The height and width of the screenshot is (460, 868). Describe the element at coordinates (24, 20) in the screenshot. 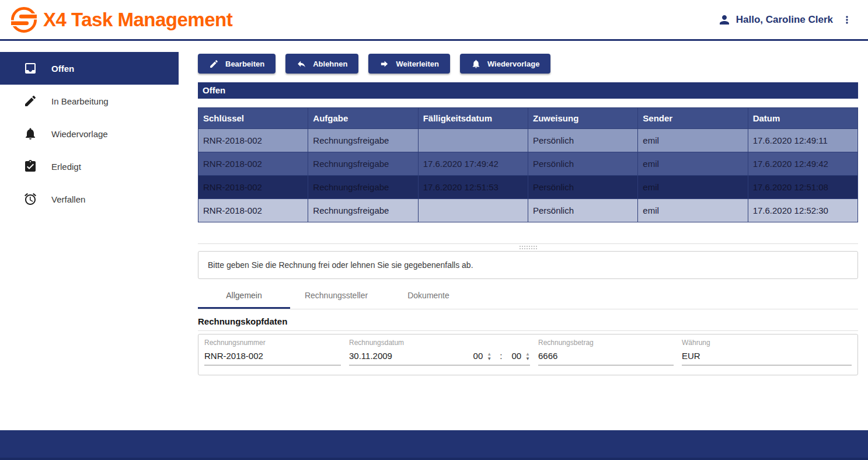

I see `x4-logo-icon` at that location.